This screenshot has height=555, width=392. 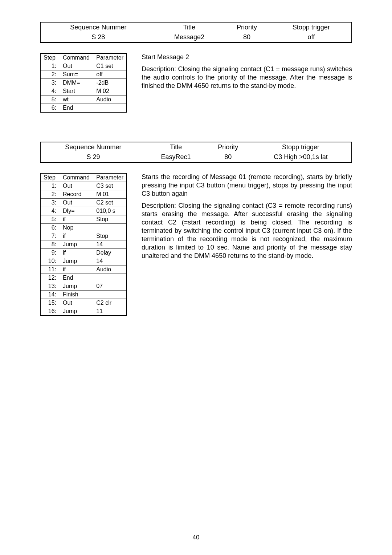 What do you see at coordinates (83, 244) in the screenshot?
I see `steps-table-2: Step Command Parameter 1:OutC3 set2:Reco…` at bounding box center [83, 244].